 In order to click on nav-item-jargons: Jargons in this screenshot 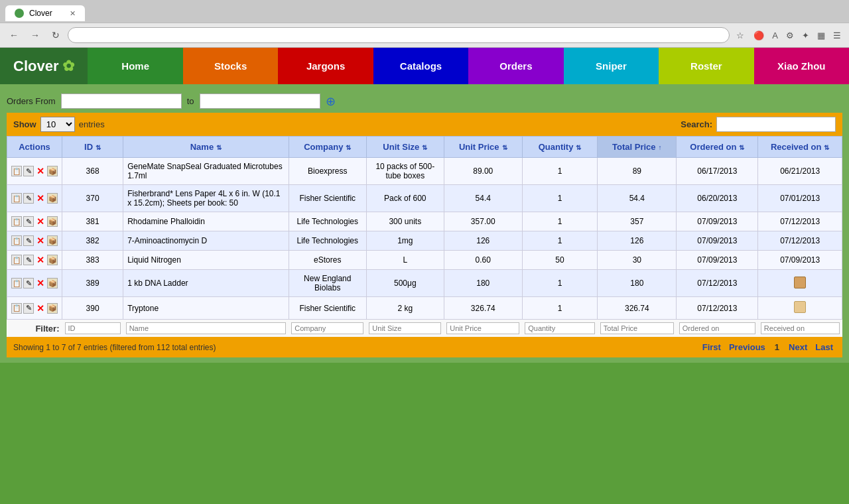, I will do `click(325, 66)`.